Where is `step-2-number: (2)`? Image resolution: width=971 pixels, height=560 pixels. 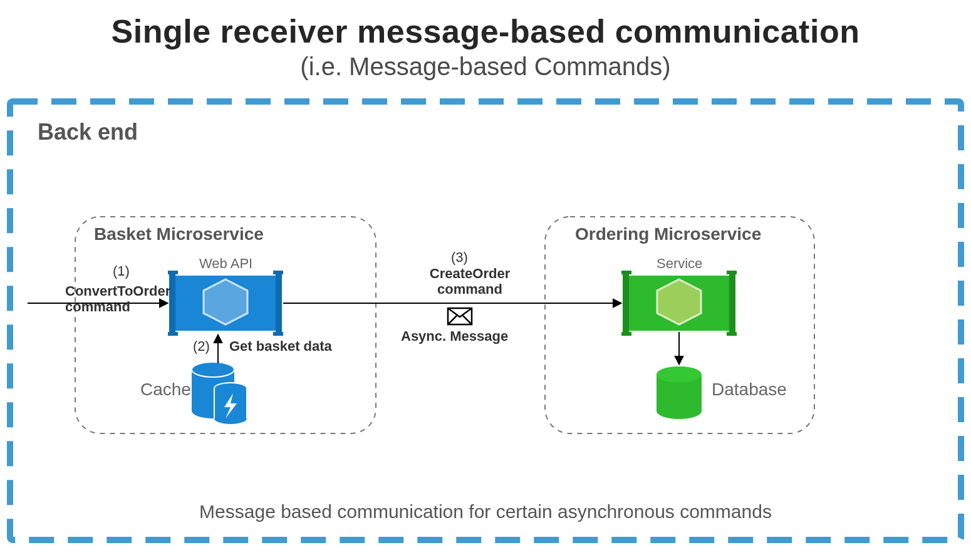 step-2-number: (2) is located at coordinates (202, 346).